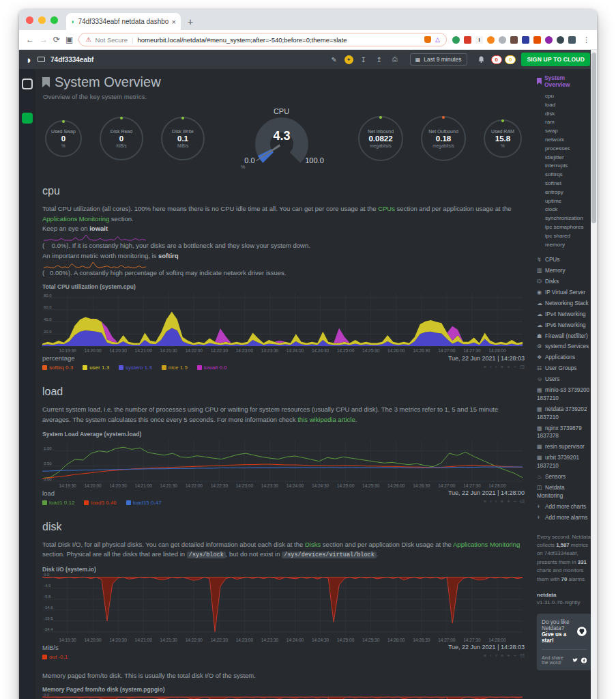  What do you see at coordinates (144, 502) in the screenshot?
I see `legend-item: load15 0.47` at bounding box center [144, 502].